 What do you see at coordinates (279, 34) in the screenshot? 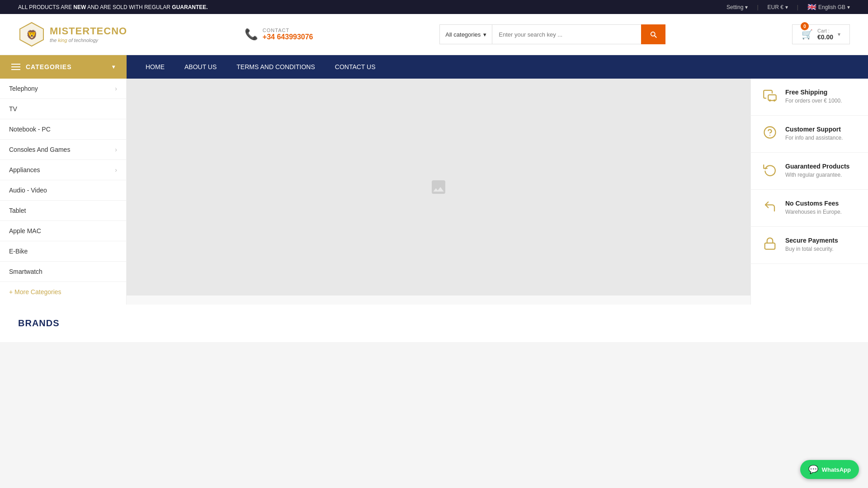
I see `contact-area: 📞 CONTACT +34 643993076` at bounding box center [279, 34].